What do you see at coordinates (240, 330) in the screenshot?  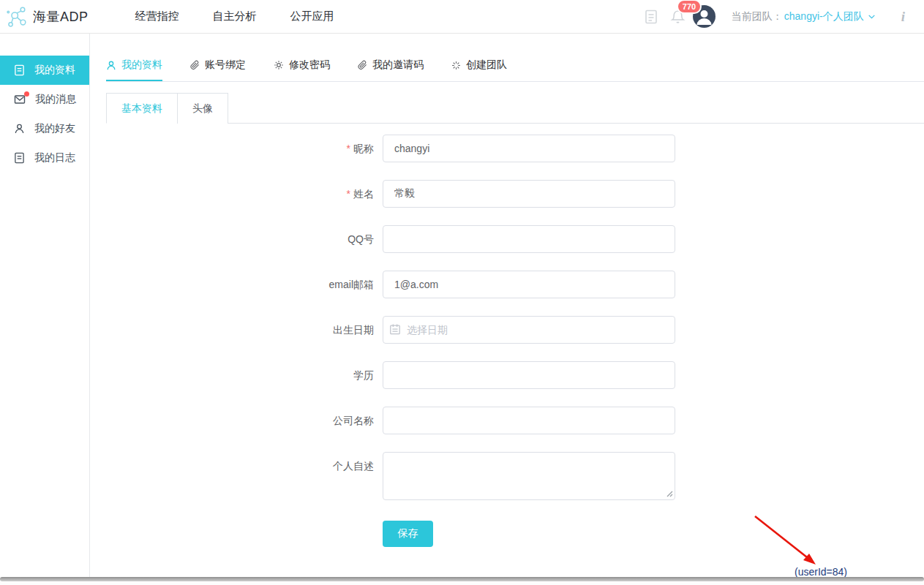 I see `field-label: 出生日期` at bounding box center [240, 330].